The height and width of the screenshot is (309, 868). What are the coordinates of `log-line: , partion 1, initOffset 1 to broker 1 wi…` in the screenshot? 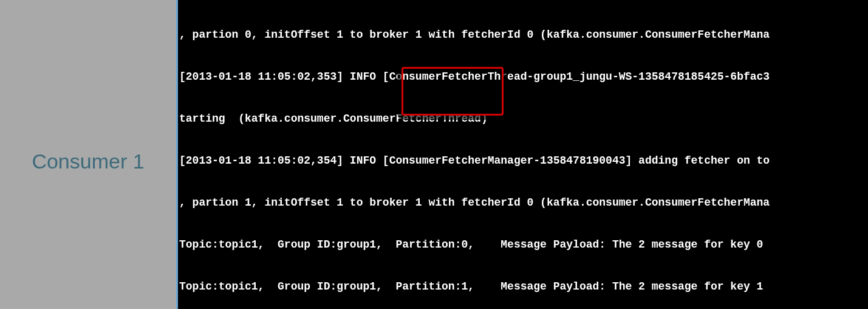 It's located at (523, 203).